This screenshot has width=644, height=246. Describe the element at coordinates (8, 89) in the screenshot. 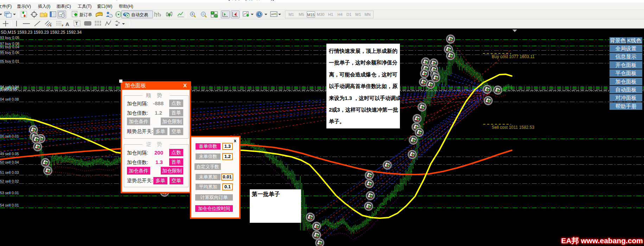

I see `svg-text: 0 sell 0.01` at that location.